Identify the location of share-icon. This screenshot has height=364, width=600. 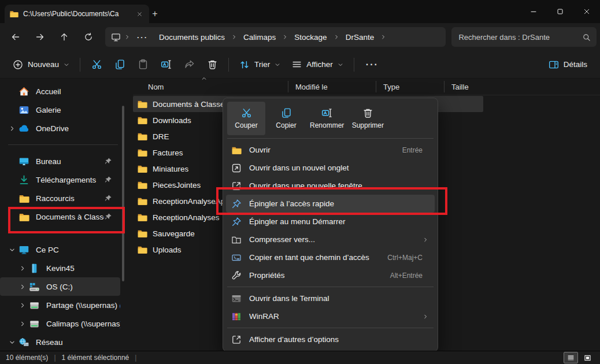
(190, 65).